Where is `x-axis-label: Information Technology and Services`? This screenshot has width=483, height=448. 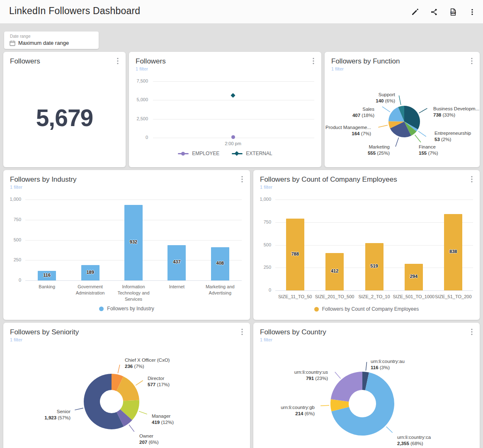 x-axis-label: Information Technology and Services is located at coordinates (133, 293).